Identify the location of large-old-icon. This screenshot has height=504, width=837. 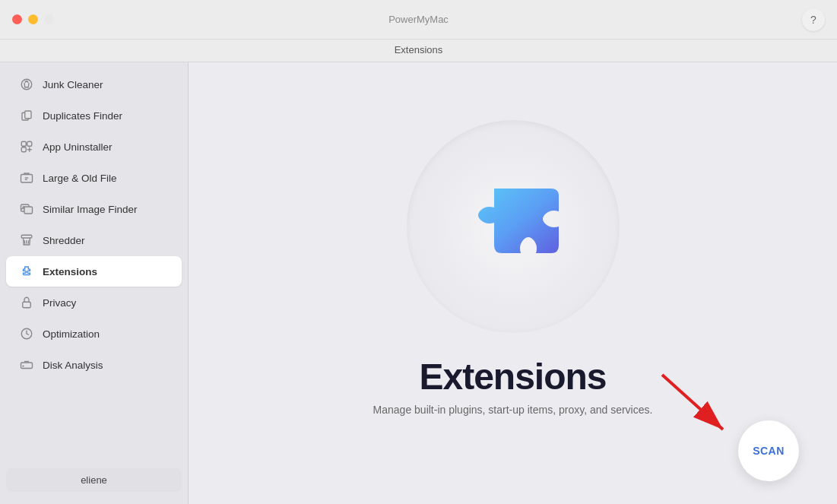
(27, 178).